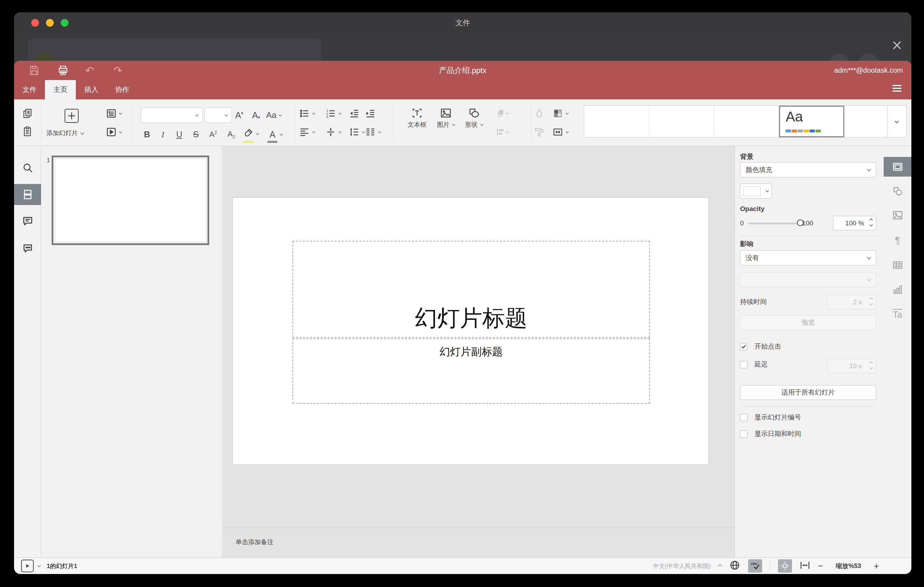 The image size is (924, 587). Describe the element at coordinates (218, 115) in the screenshot. I see `font-size-select` at that location.